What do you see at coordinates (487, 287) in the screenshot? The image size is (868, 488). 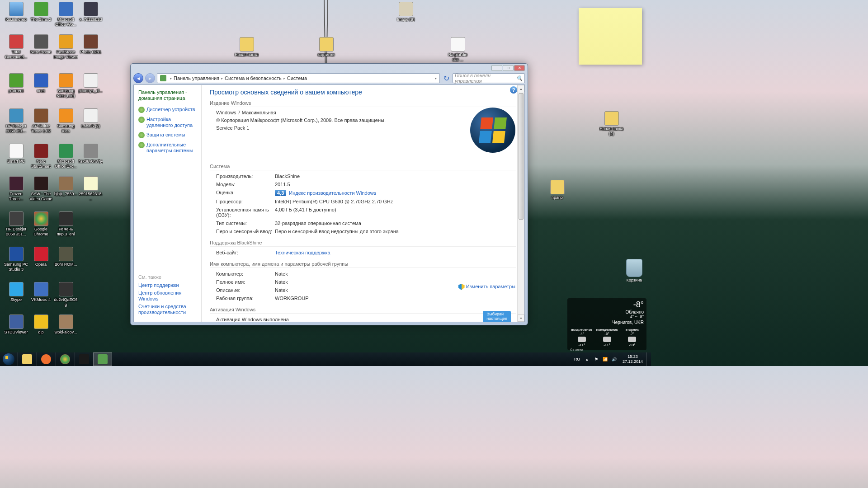 I see `change-settings-link: Изменить параметры` at bounding box center [487, 287].